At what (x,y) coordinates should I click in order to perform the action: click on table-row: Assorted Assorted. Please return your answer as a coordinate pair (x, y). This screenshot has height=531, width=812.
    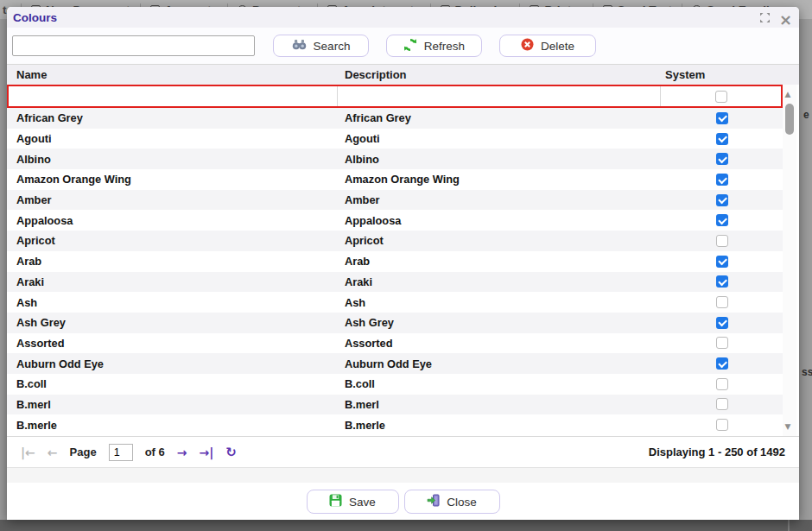
    Looking at the image, I should click on (395, 344).